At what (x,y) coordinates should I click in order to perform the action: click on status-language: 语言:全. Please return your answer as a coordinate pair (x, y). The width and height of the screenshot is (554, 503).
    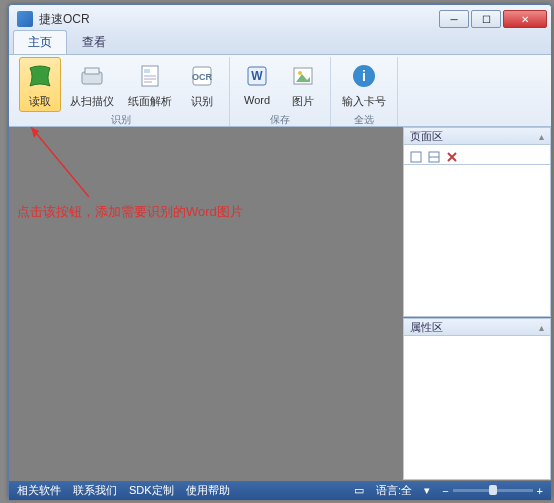
    Looking at the image, I should click on (394, 490).